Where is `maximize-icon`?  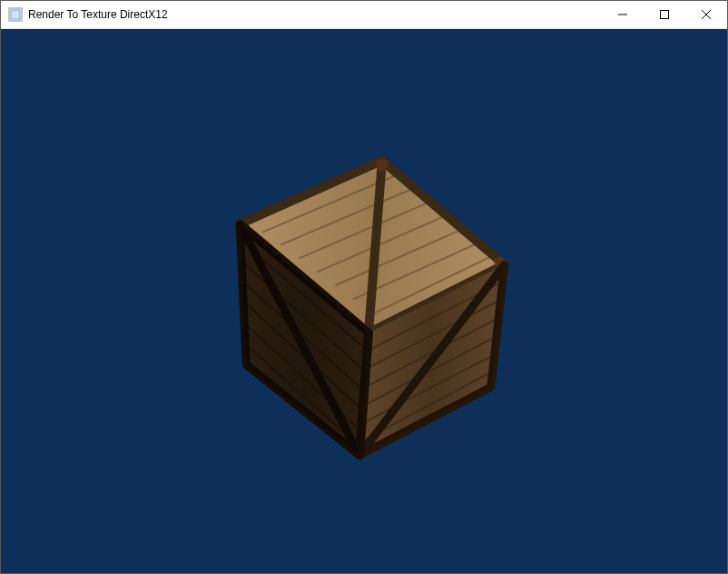
maximize-icon is located at coordinates (664, 15).